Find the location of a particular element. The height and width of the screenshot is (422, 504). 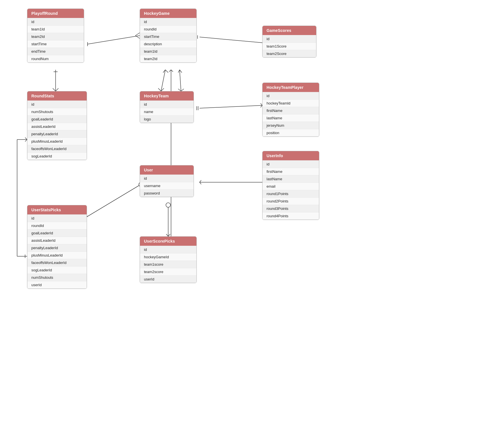

field-hockey-team-player-jerseynum: jerseyNum is located at coordinates (291, 125).